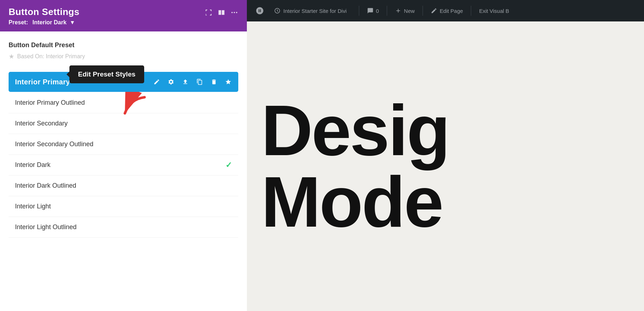 Image resolution: width=644 pixels, height=311 pixels. Describe the element at coordinates (494, 11) in the screenshot. I see `exit-label: Exit Visual B` at that location.